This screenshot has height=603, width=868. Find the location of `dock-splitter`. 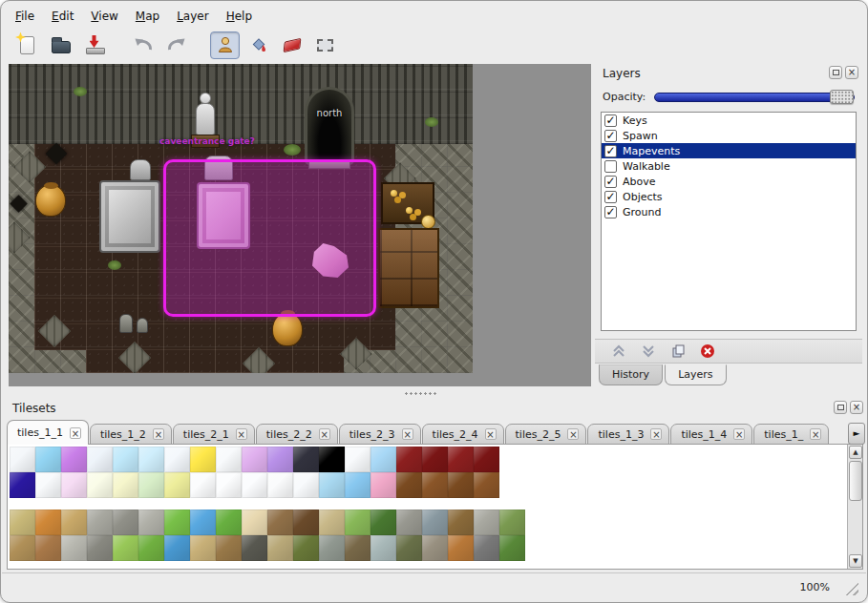

dock-splitter is located at coordinates (434, 393).